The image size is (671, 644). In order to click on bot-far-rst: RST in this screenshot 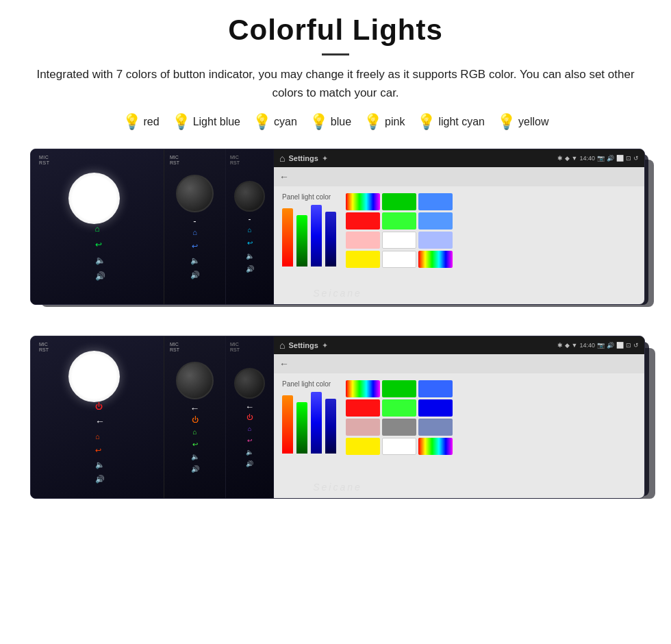, I will do `click(235, 349)`.